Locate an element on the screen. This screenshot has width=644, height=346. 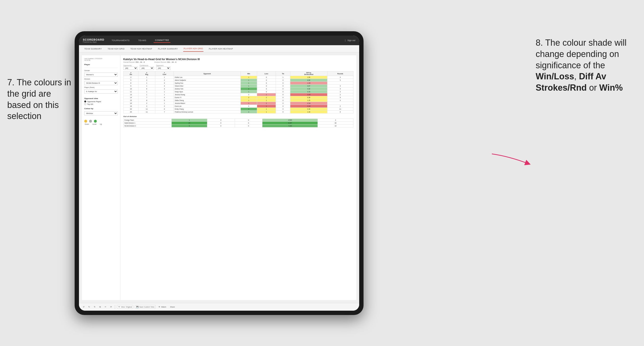
td-win: 4 is located at coordinates (249, 109).